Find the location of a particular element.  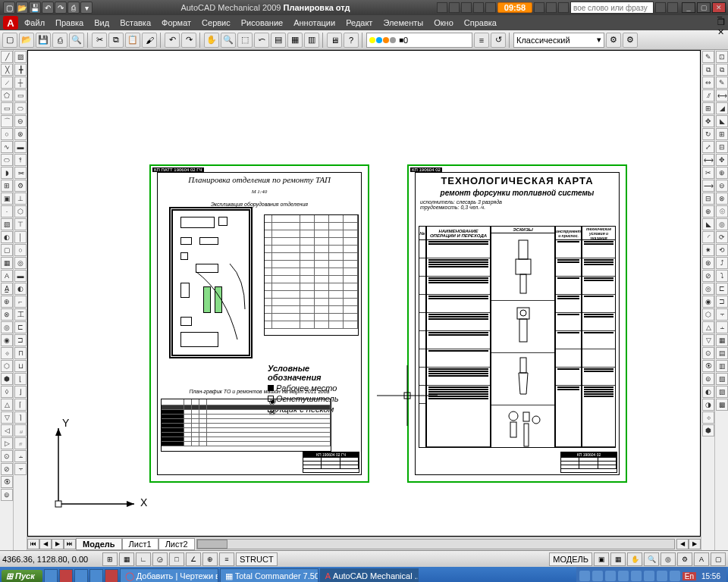

menu-annotate: Аннотации is located at coordinates (314, 23).